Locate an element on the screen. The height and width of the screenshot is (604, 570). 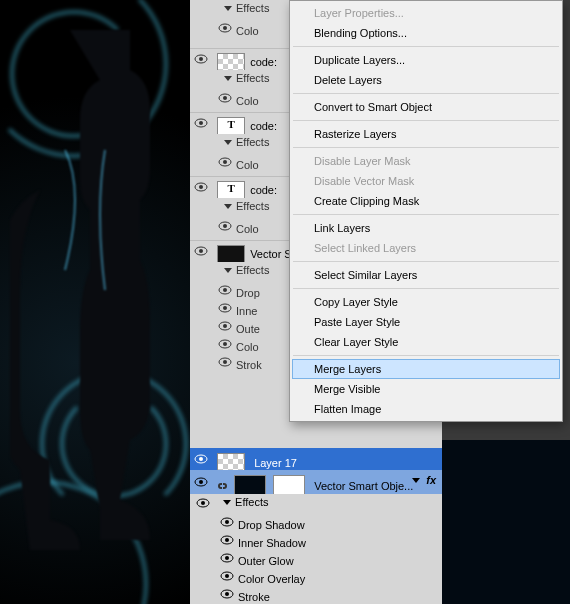
layer-name: Layer 17 is located at coordinates (276, 463).